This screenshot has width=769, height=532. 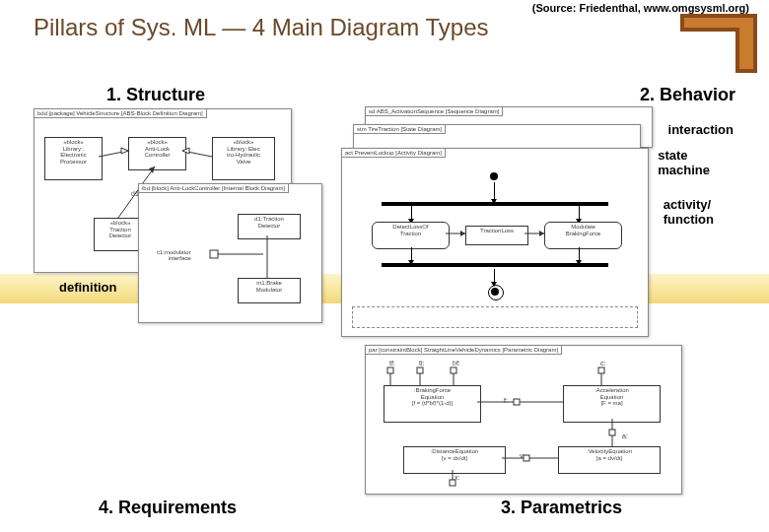 I want to click on label-activity-function: activity/ function, so click(x=688, y=212).